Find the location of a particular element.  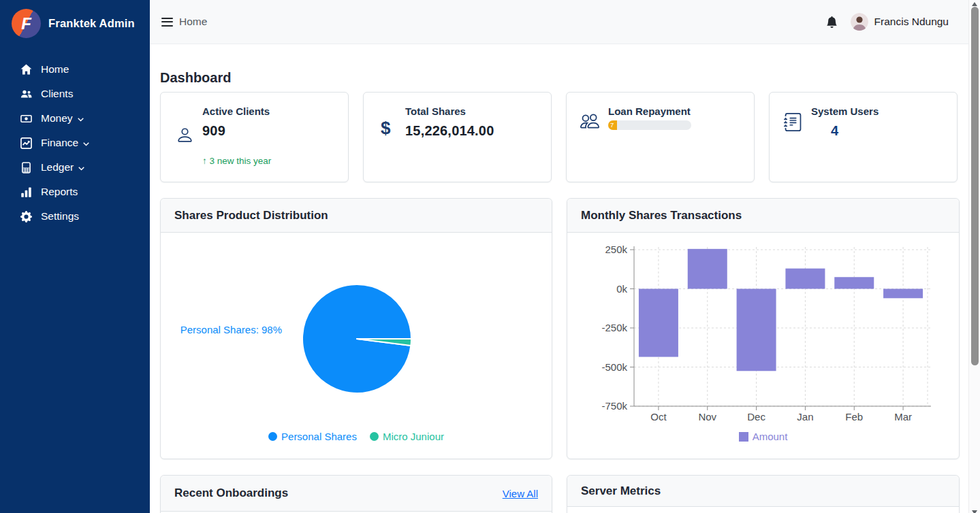

vertical-scrollbar is located at coordinates (974, 256).